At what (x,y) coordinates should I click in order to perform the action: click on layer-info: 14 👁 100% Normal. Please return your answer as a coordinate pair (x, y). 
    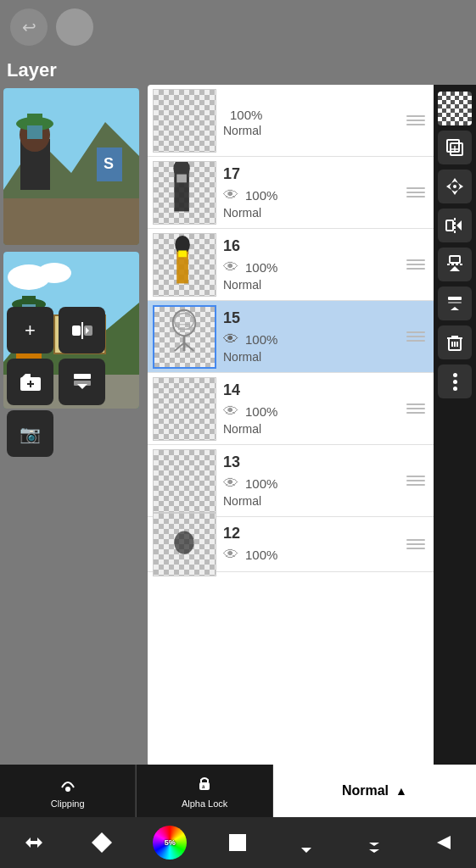
    Looking at the image, I should click on (311, 409).